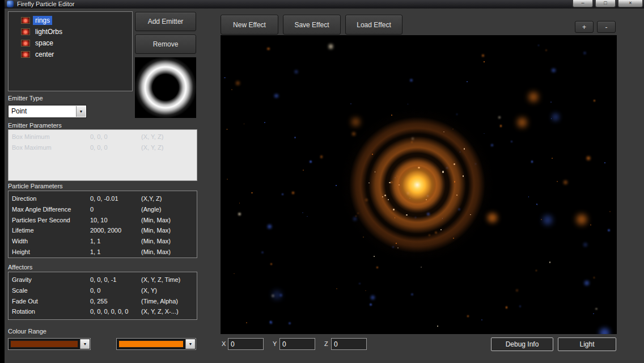  What do you see at coordinates (324, 5) in the screenshot?
I see `titlebar: Firefly Particle Editor – □ ×` at bounding box center [324, 5].